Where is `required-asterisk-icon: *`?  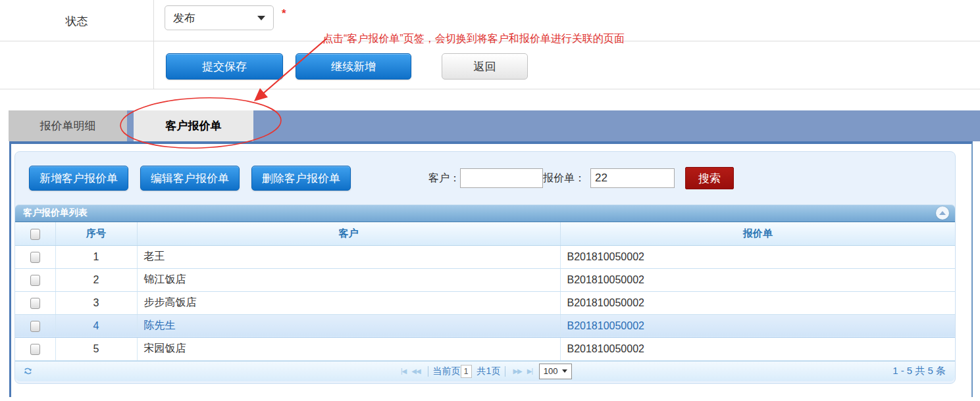 required-asterisk-icon: * is located at coordinates (284, 14).